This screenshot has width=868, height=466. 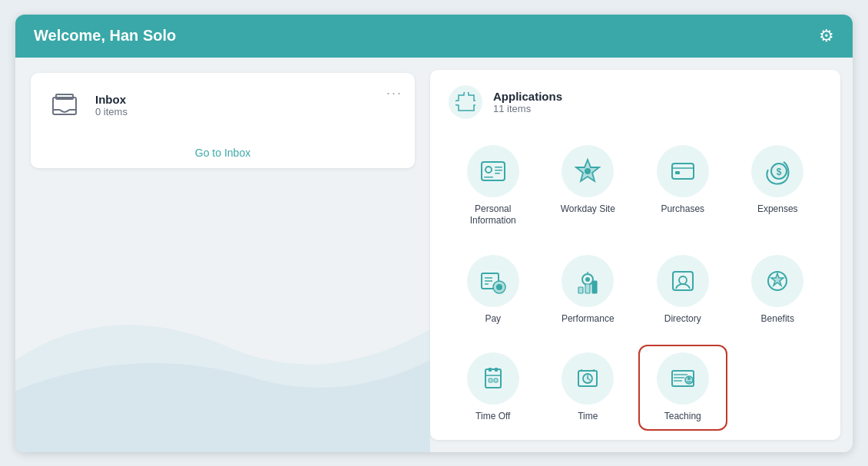 What do you see at coordinates (395, 94) in the screenshot?
I see `inbox-more-icon: ···` at bounding box center [395, 94].